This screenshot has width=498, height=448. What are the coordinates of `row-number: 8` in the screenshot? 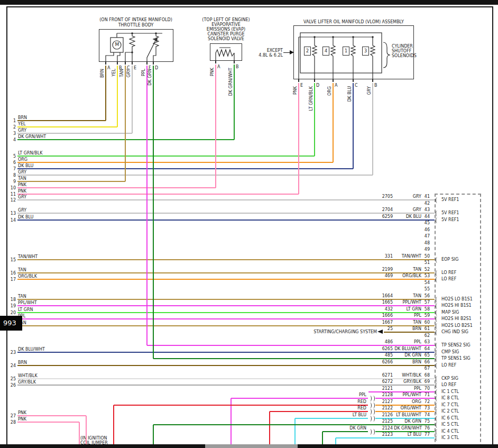 It's located at (12, 176).